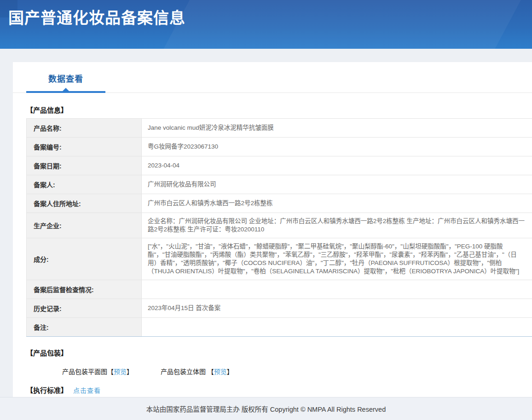 The width and height of the screenshot is (532, 420). Describe the element at coordinates (85, 372) in the screenshot. I see `packaging-flat-label: 产品包装平面图` at that location.